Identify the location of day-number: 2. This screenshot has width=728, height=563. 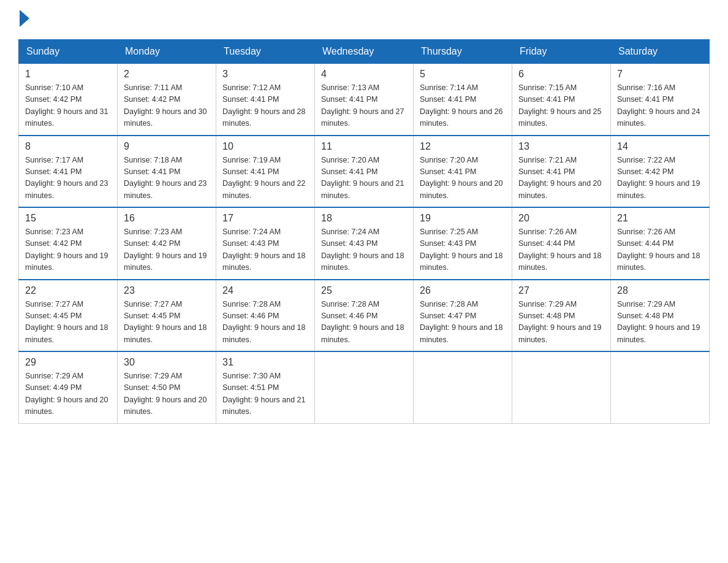
(167, 74).